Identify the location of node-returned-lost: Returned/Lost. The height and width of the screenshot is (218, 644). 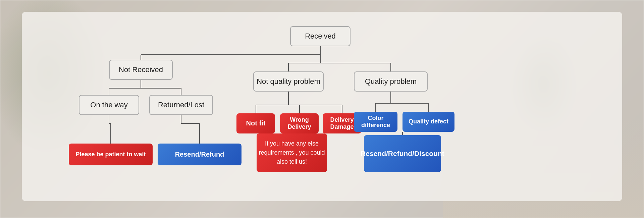
(181, 105).